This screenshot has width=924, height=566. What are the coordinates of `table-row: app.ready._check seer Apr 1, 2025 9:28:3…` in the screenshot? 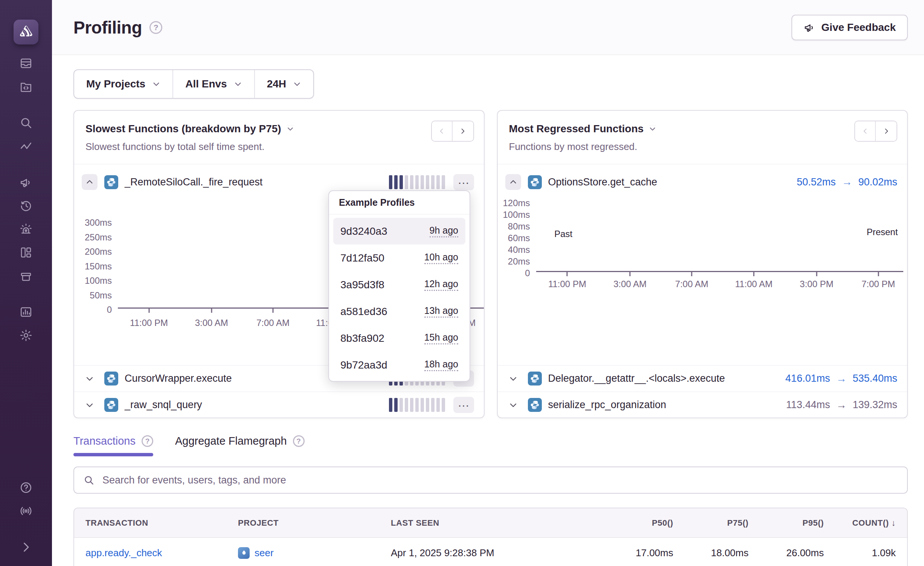 It's located at (491, 552).